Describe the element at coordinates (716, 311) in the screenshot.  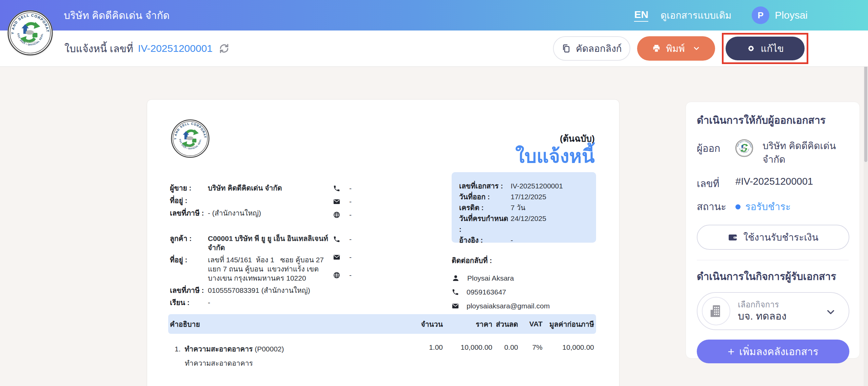
I see `building-icon` at that location.